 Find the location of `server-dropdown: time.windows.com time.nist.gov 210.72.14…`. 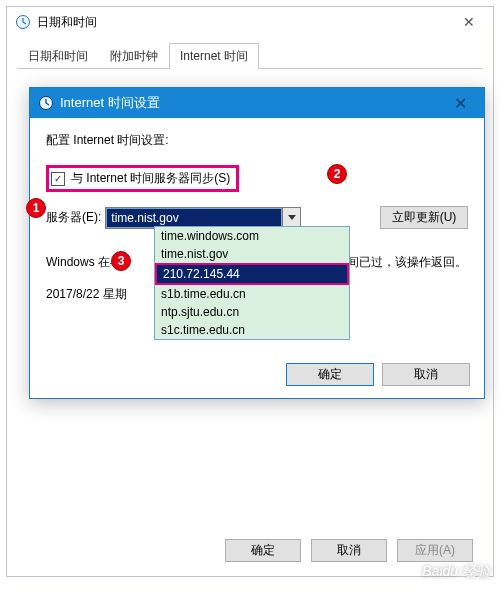

server-dropdown: time.windows.com time.nist.gov 210.72.14… is located at coordinates (252, 283).